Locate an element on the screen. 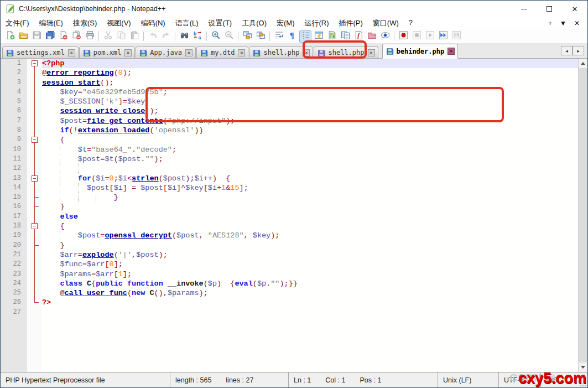  code-text: } is located at coordinates (310, 207).